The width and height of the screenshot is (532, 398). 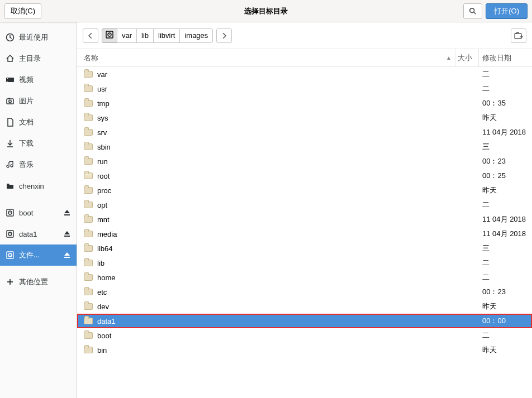 I want to click on file-row: etc00：23, so click(x=305, y=292).